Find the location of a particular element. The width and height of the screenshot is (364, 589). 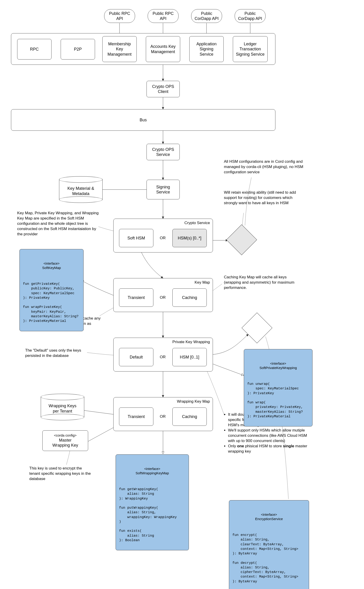

label: MasterWrapping Key is located at coordinates (65, 443).